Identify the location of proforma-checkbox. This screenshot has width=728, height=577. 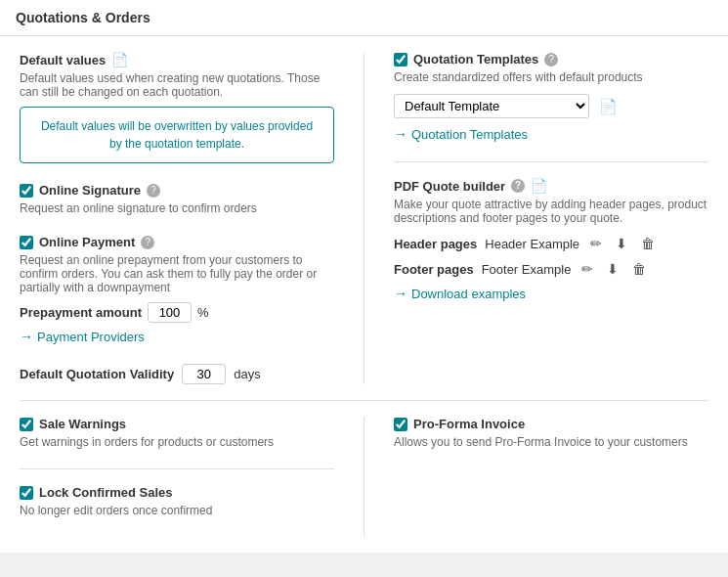
(401, 424).